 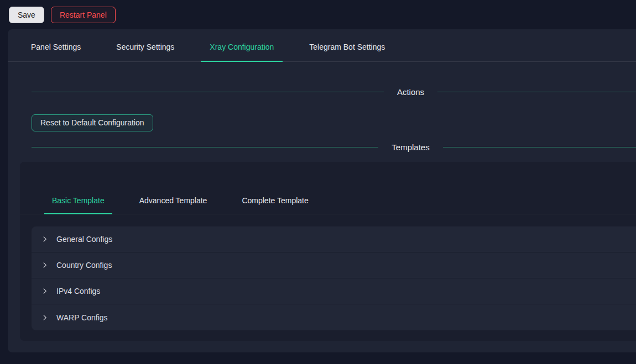 I want to click on restart-panel-button: Restart Panel, so click(x=83, y=15).